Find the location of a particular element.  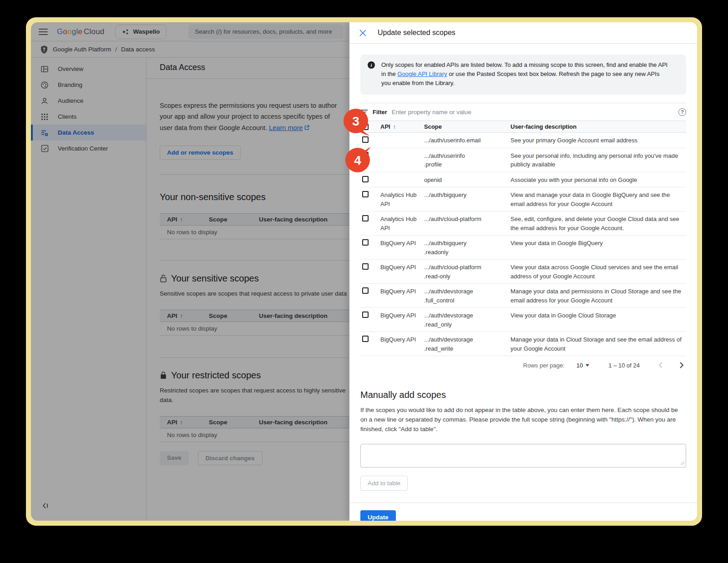

description-cell: Associate you with your personal info on… is located at coordinates (598, 180).